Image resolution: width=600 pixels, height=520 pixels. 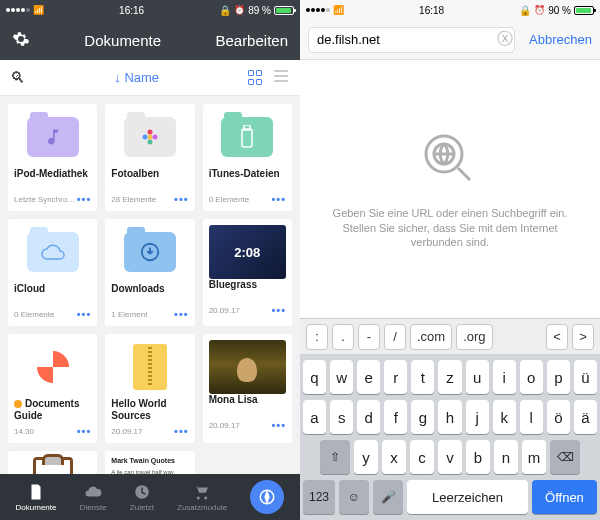 What do you see at coordinates (558, 377) in the screenshot?
I see `key-p: p` at bounding box center [558, 377].